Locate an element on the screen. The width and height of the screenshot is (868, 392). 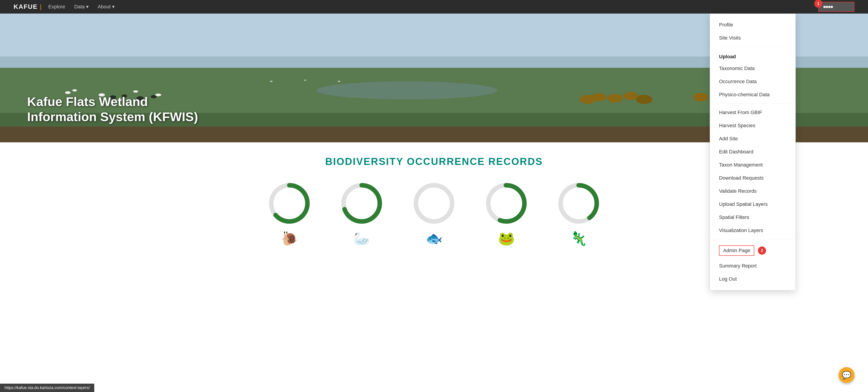
icon-frog: 🐸 is located at coordinates (506, 238).